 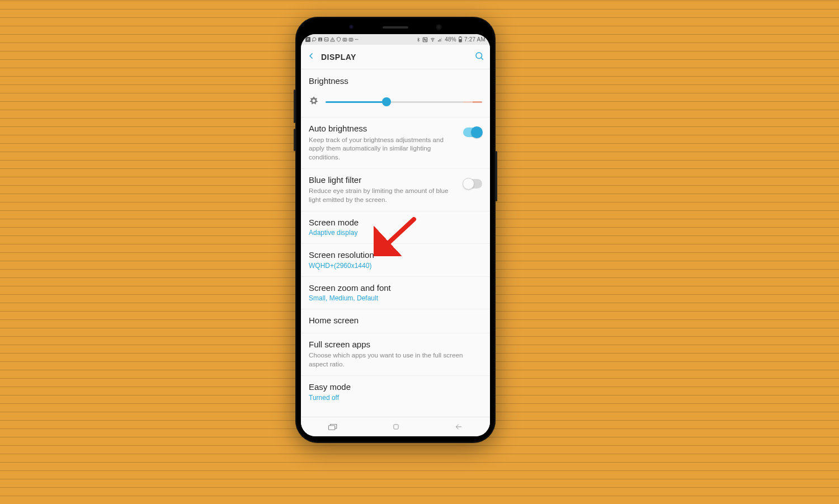 I want to click on phone-volume-down, so click(x=294, y=140).